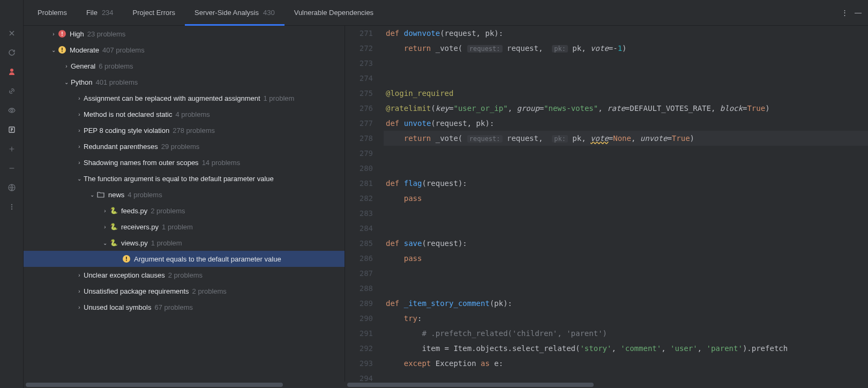  I want to click on code-scrollbar, so click(607, 385).